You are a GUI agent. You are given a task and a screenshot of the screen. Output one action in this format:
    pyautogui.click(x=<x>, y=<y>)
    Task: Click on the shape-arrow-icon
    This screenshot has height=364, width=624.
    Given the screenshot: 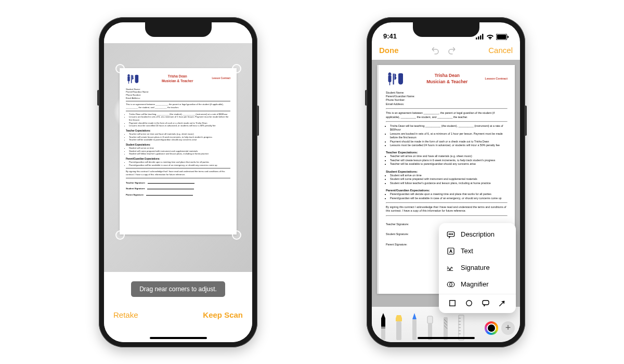 What is the action you would take?
    pyautogui.click(x=502, y=303)
    